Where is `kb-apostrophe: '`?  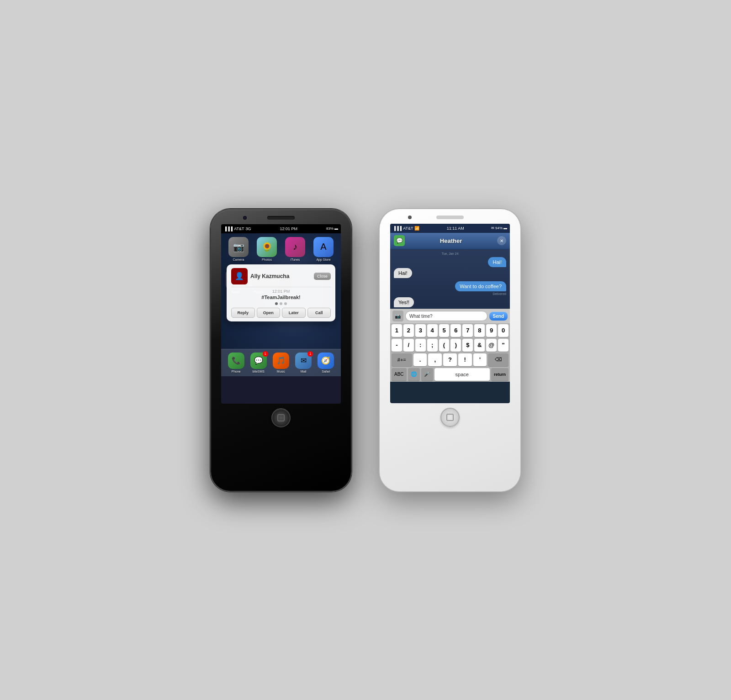 kb-apostrophe: ' is located at coordinates (480, 360).